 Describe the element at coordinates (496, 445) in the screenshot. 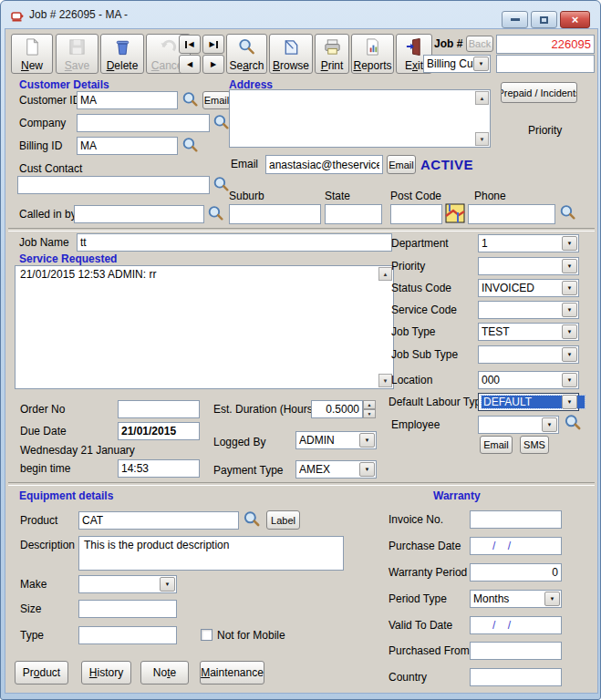

I see `employee-email-button: Email` at that location.